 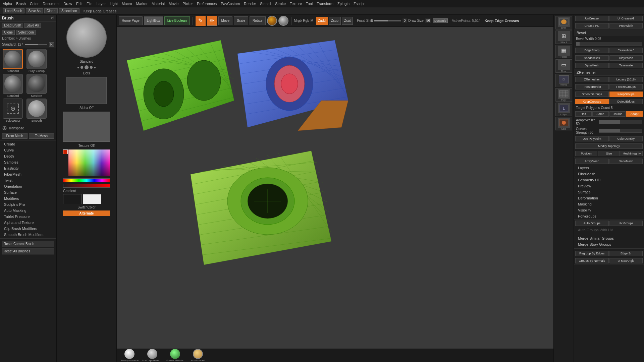 What do you see at coordinates (592, 87) in the screenshot?
I see `freezeborder-button: FreezeBorder` at bounding box center [592, 87].